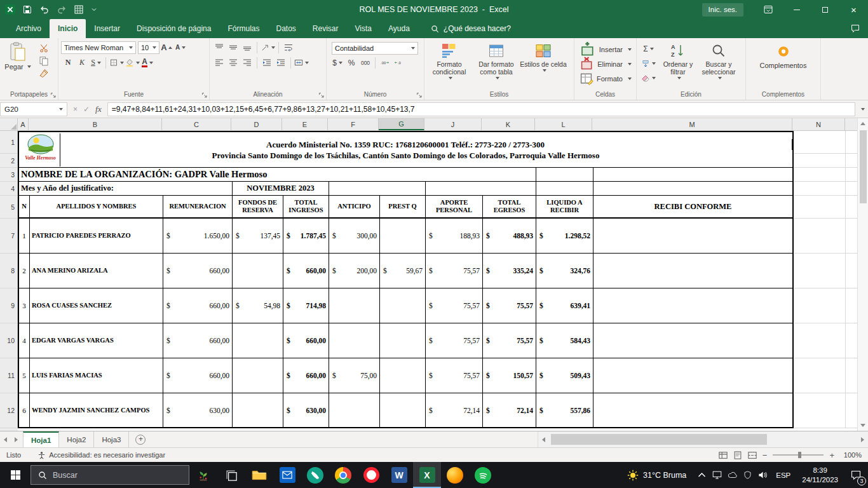 The width and height of the screenshot is (868, 488). What do you see at coordinates (86, 109) in the screenshot?
I see `enter-icon: ✓` at bounding box center [86, 109].